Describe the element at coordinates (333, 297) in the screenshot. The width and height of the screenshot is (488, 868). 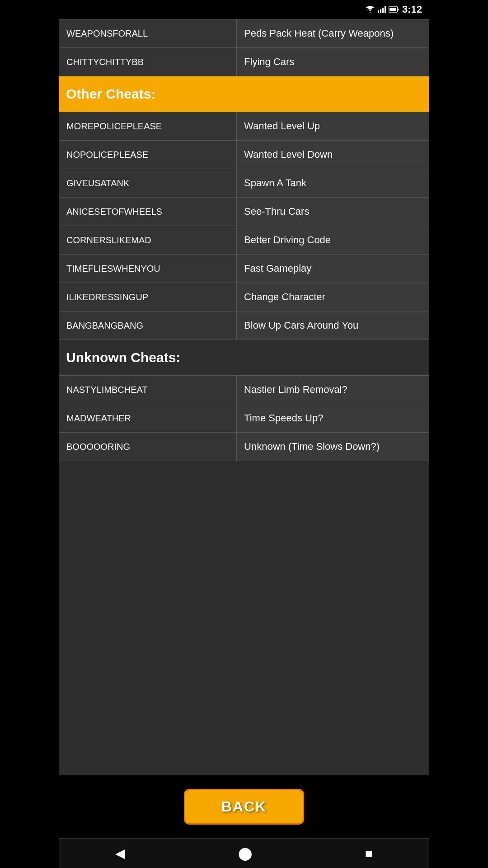
I see `cheat-desc: Change Character` at that location.